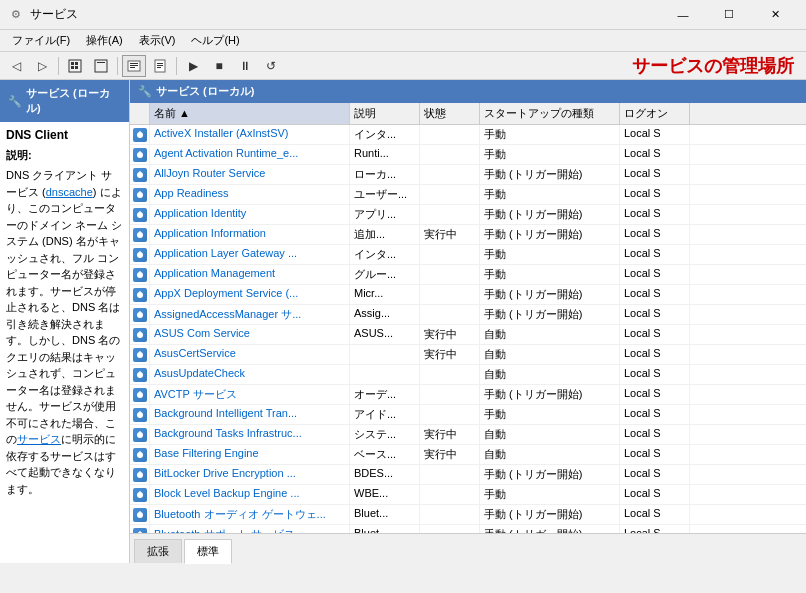  Describe the element at coordinates (385, 454) in the screenshot. I see `service-desc: ベース...` at that location.